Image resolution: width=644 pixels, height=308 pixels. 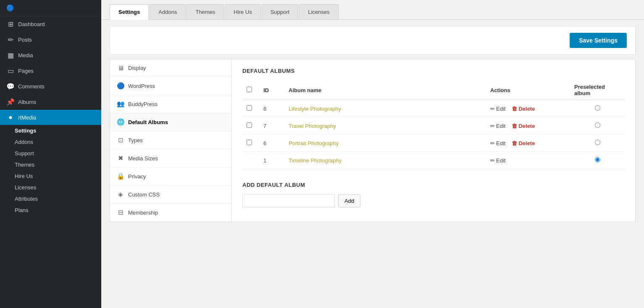 I want to click on settings-nav-buddypress: 👥 BuddyPress, so click(x=171, y=104).